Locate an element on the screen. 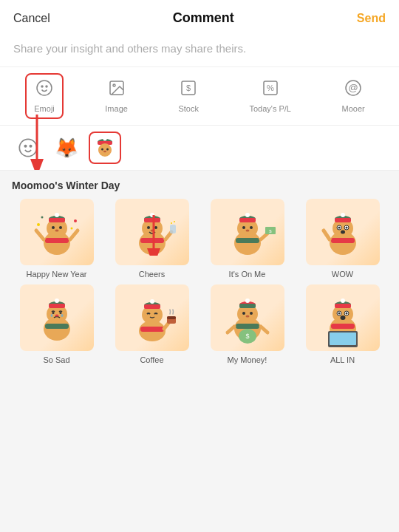 This screenshot has width=399, height=532. header: Cancel Comment Send is located at coordinates (200, 16).